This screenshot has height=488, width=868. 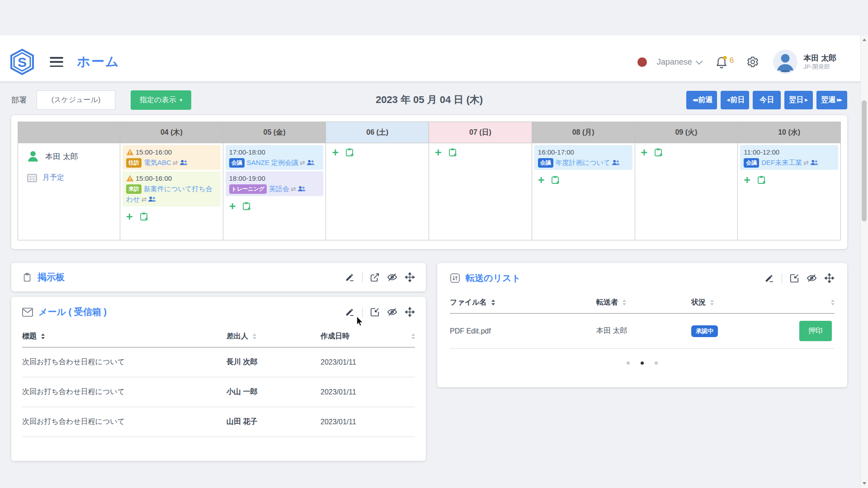 I want to click on language-status-dot, so click(x=642, y=62).